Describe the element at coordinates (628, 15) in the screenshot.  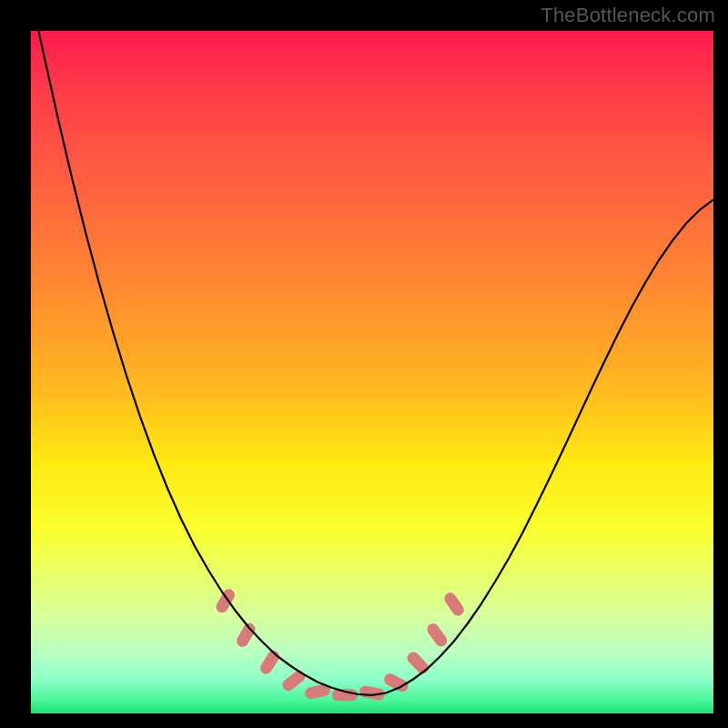
I see `watermark-text: TheBottleneck.com` at that location.